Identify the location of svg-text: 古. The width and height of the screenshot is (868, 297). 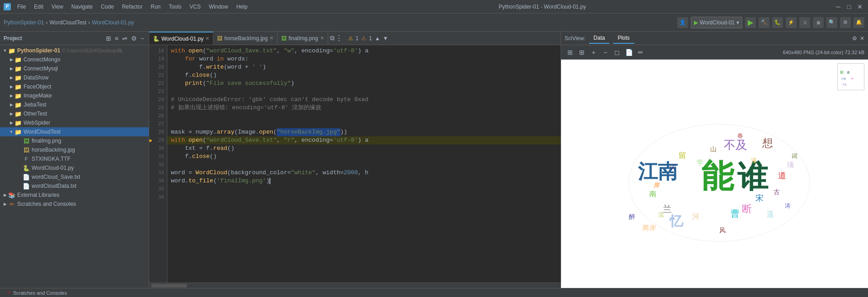
(777, 192).